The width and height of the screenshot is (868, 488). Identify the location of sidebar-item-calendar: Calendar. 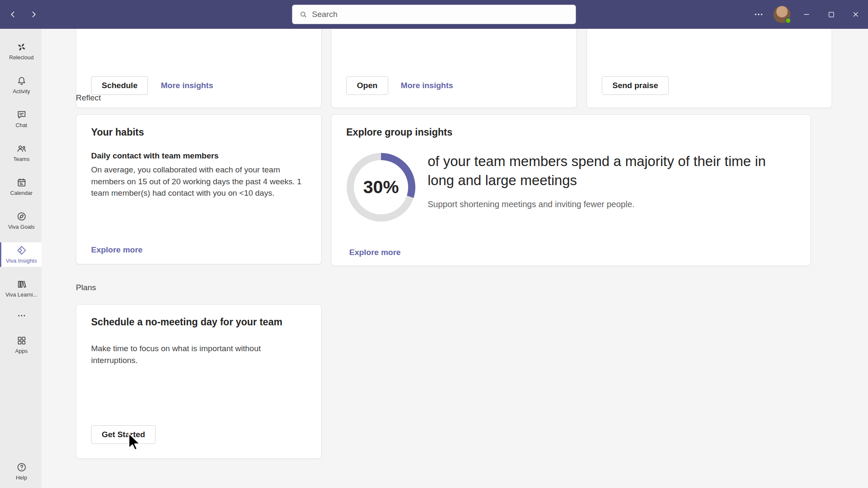
(21, 187).